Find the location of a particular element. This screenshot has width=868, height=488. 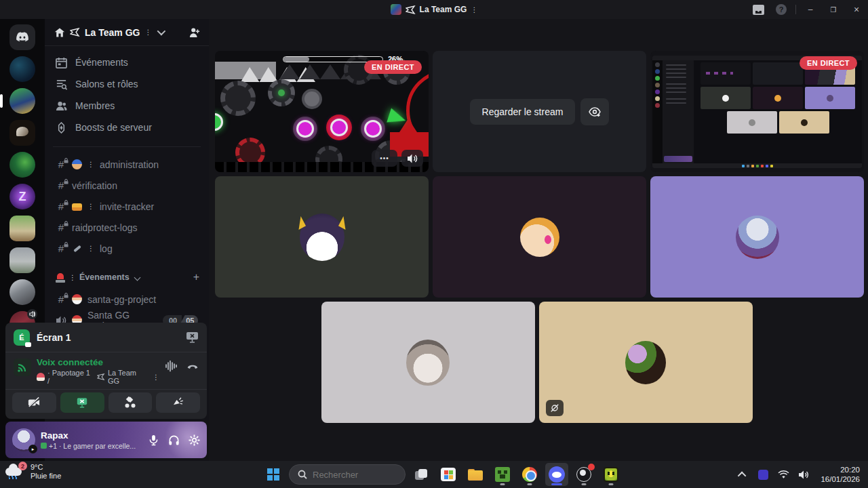

weather-condition: Pluie fine is located at coordinates (46, 476).